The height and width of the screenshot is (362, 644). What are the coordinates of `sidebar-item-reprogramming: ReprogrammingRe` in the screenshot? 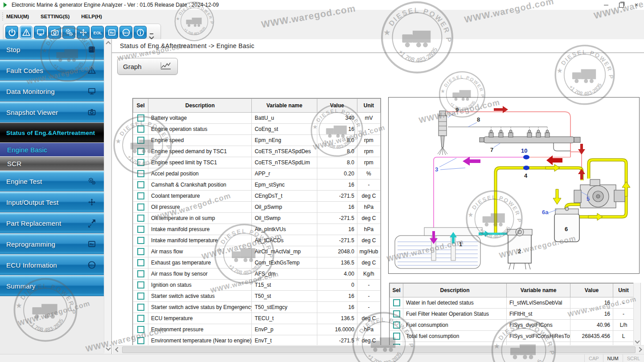 It's located at (52, 244).